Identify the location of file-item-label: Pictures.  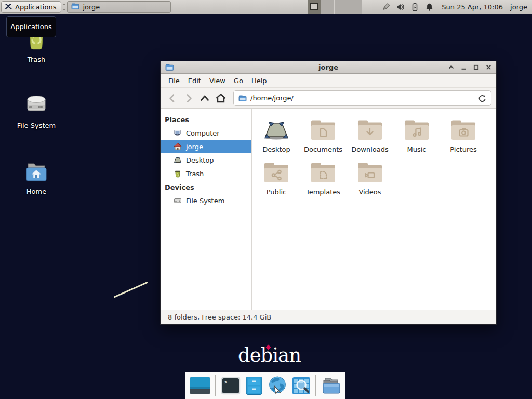
(463, 150).